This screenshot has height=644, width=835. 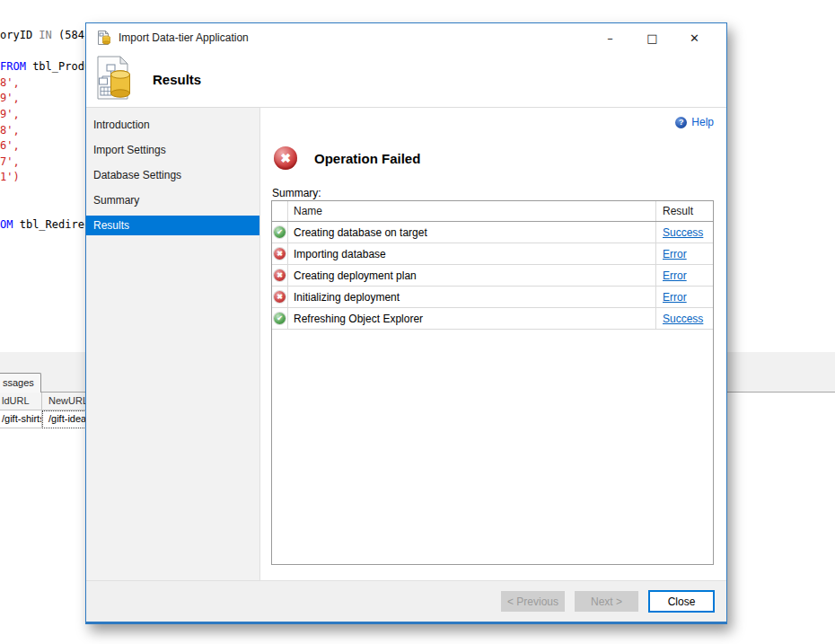 What do you see at coordinates (406, 601) in the screenshot?
I see `dialog-footer: < Previous Next > Close` at bounding box center [406, 601].